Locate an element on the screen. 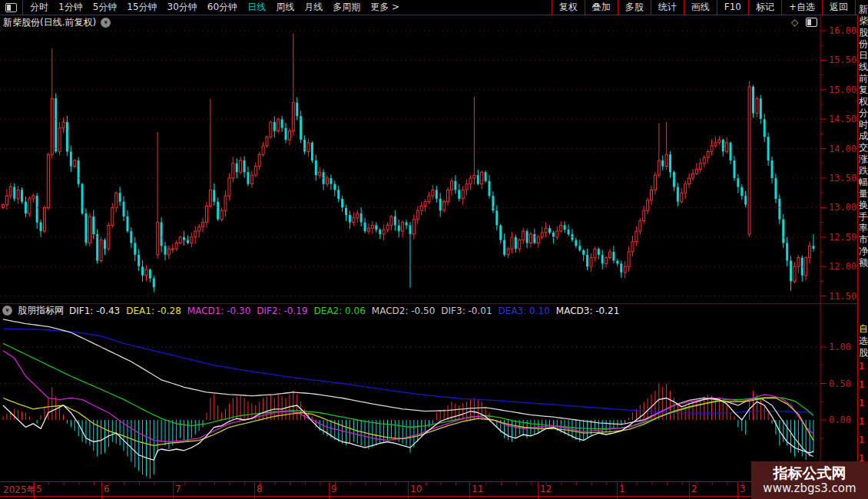 This screenshot has height=499, width=868. strip-char: 率 is located at coordinates (863, 228).